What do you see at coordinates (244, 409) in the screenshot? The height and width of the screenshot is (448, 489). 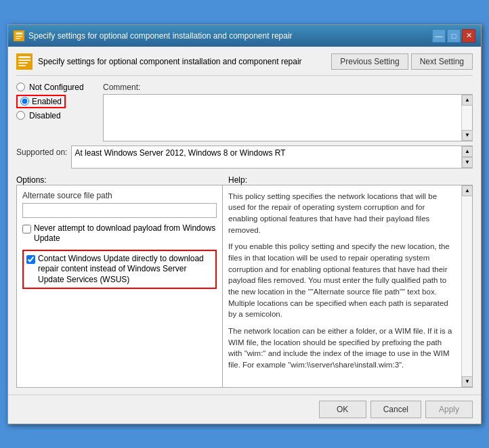 I see `footer: OK Cancel Apply` at bounding box center [244, 409].